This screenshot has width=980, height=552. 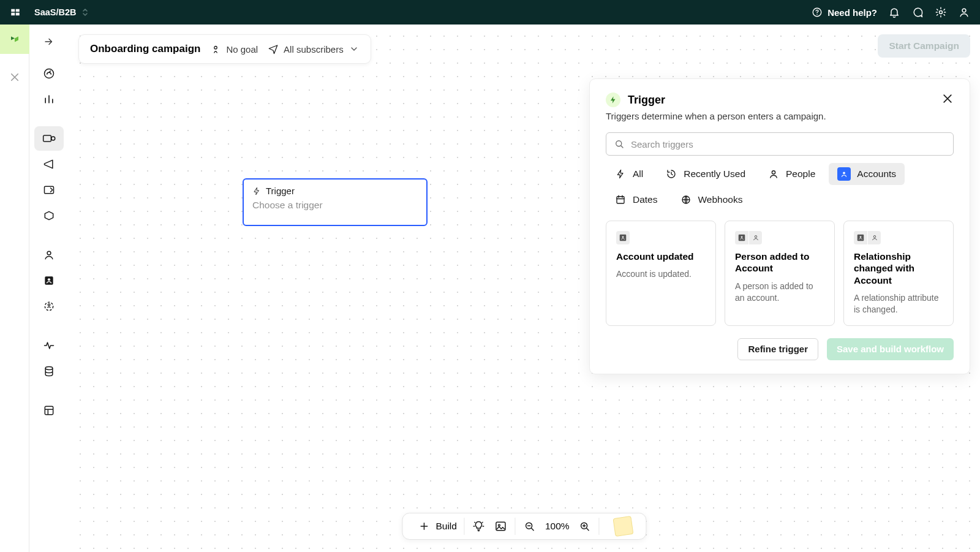 I want to click on history-icon, so click(x=671, y=174).